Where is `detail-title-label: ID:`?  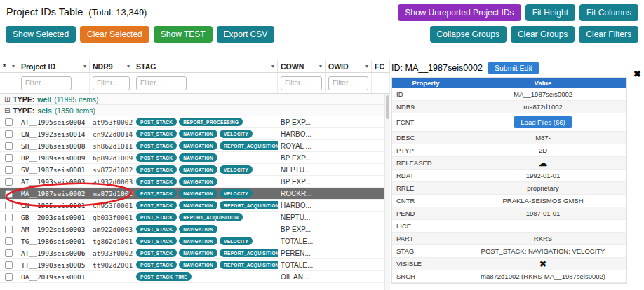
detail-title-label: ID: is located at coordinates (397, 68).